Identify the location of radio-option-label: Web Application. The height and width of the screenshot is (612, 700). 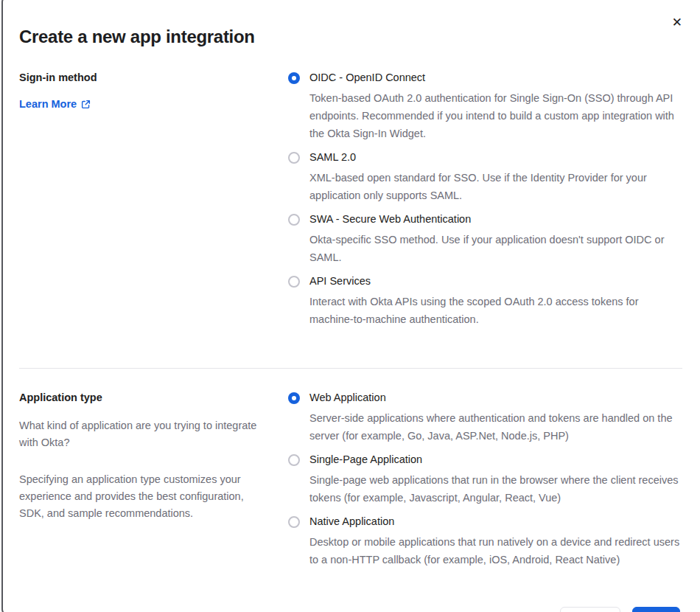
(495, 398).